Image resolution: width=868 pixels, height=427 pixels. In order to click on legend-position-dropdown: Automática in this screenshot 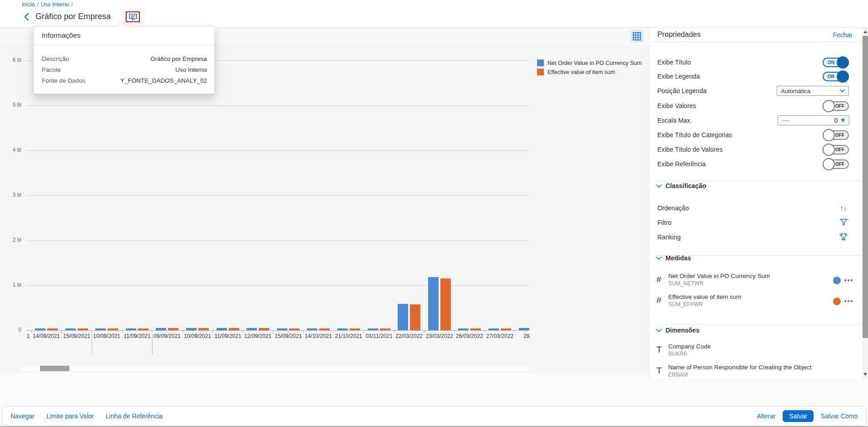, I will do `click(813, 91)`.